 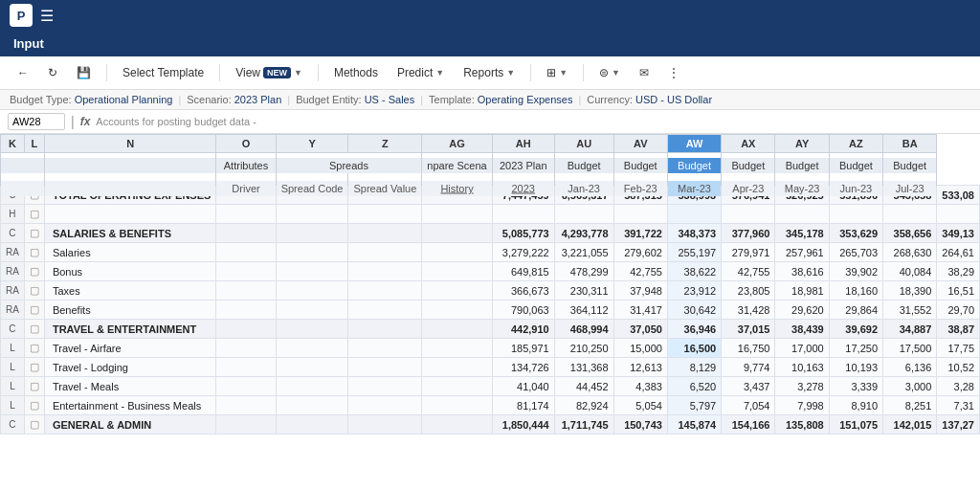 What do you see at coordinates (748, 234) in the screenshot?
I see `value-cell: 377,960` at bounding box center [748, 234].